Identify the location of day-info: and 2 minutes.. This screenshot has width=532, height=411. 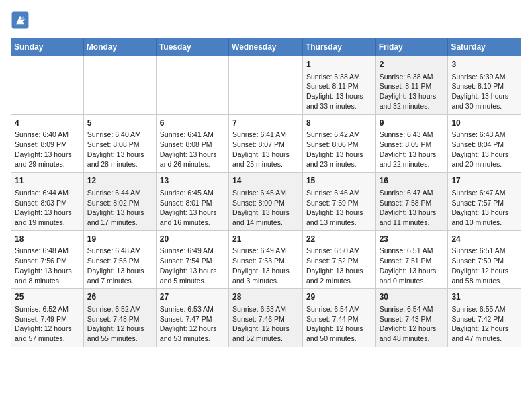
(339, 281).